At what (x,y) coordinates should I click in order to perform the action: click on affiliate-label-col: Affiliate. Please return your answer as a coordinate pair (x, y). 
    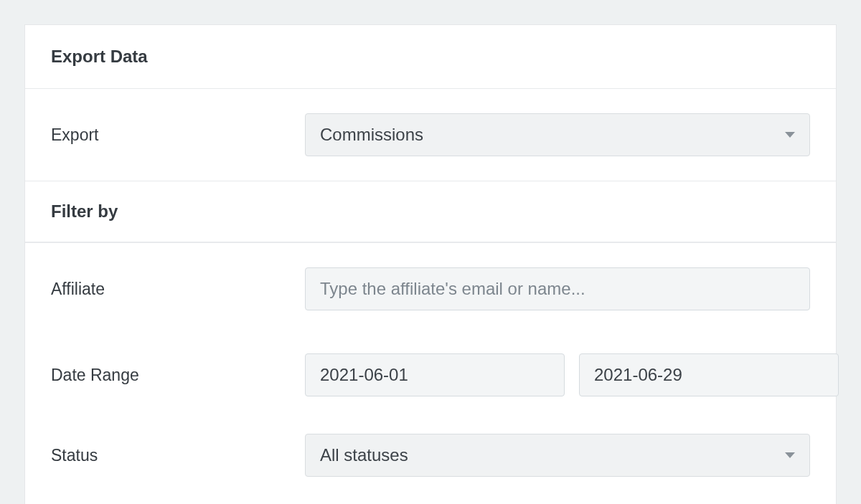
    Looking at the image, I should click on (169, 290).